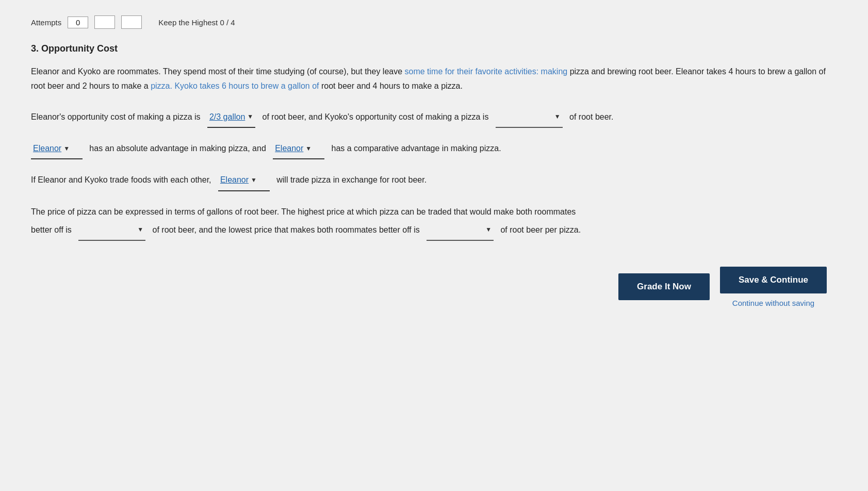  I want to click on dropdown-arrow-1: ▼, so click(250, 117).